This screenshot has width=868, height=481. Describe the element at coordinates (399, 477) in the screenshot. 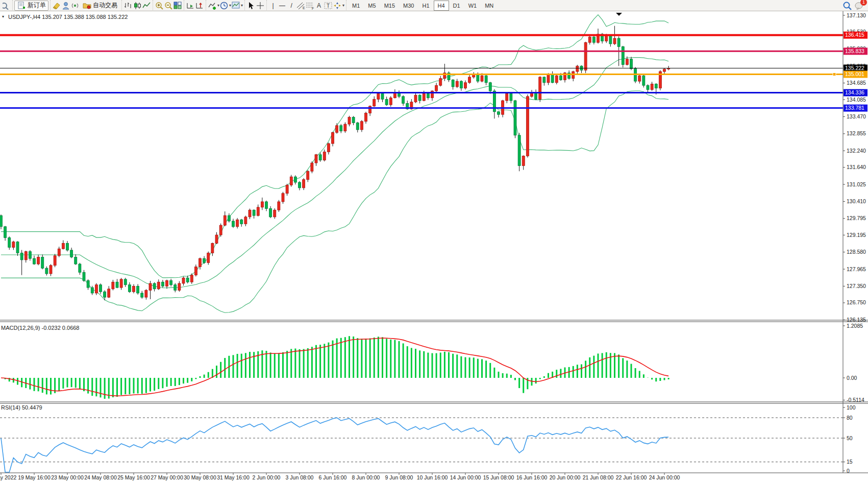

I see `svg-text: 9 Jun 08:00` at that location.